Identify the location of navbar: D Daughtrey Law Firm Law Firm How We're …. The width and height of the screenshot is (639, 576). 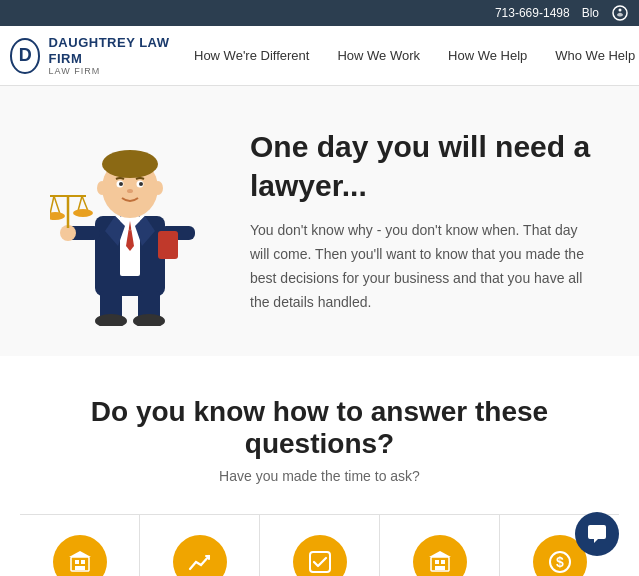
(320, 56).